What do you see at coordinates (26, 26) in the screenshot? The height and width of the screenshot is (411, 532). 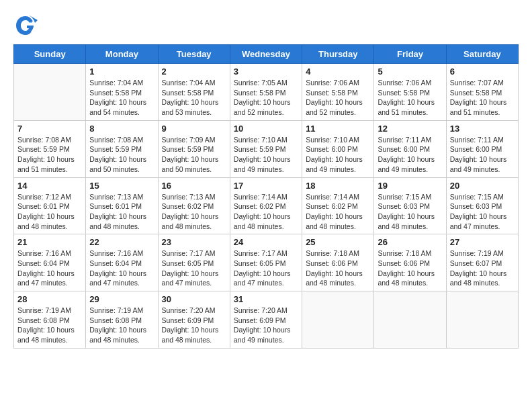 I see `logo-icon` at bounding box center [26, 26].